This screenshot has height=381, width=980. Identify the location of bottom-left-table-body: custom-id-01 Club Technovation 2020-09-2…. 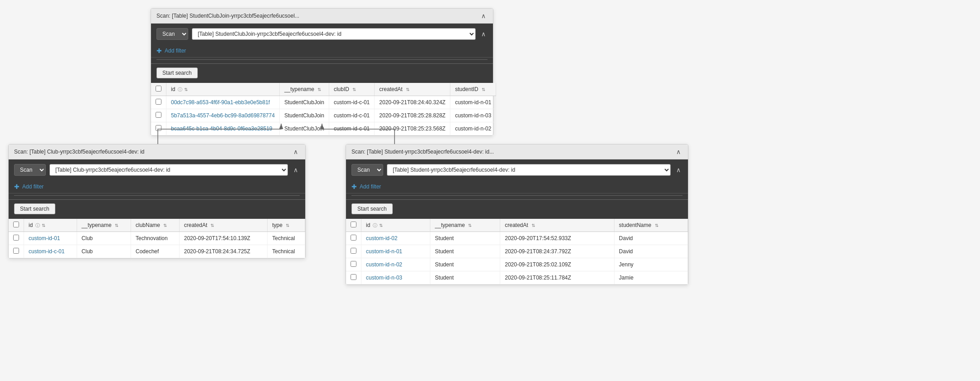
(157, 245).